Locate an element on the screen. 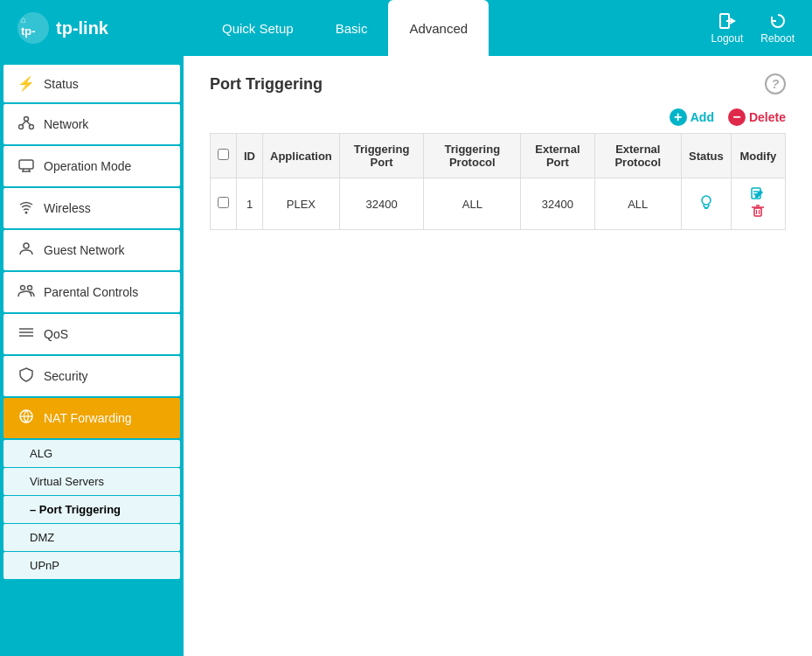 Image resolution: width=812 pixels, height=656 pixels. col-id: ID is located at coordinates (250, 156).